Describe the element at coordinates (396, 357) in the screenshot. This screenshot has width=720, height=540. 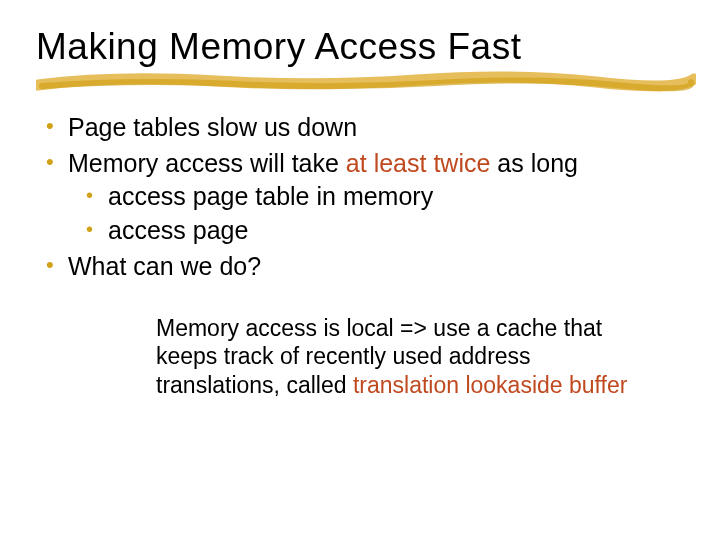
I see `footer-note: Memory access is local => use a cache th…` at that location.